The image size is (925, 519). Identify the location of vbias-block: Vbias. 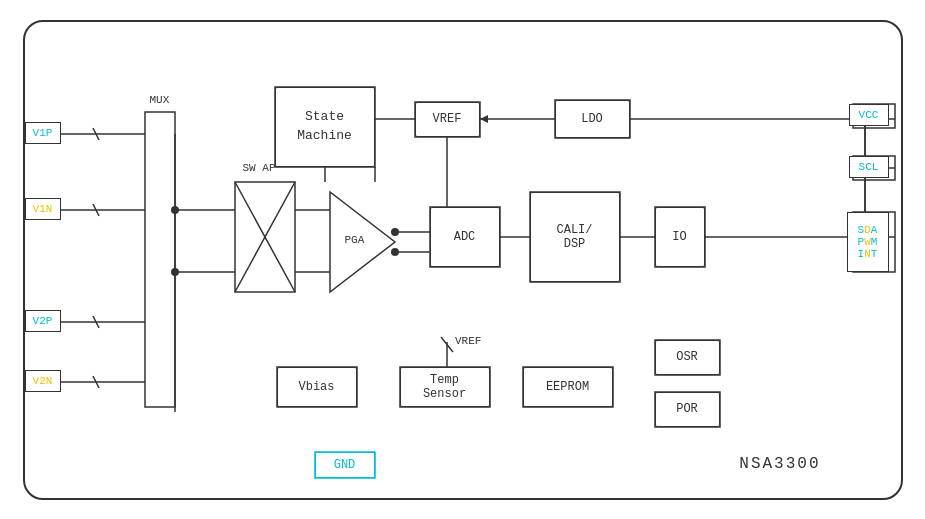
(317, 387).